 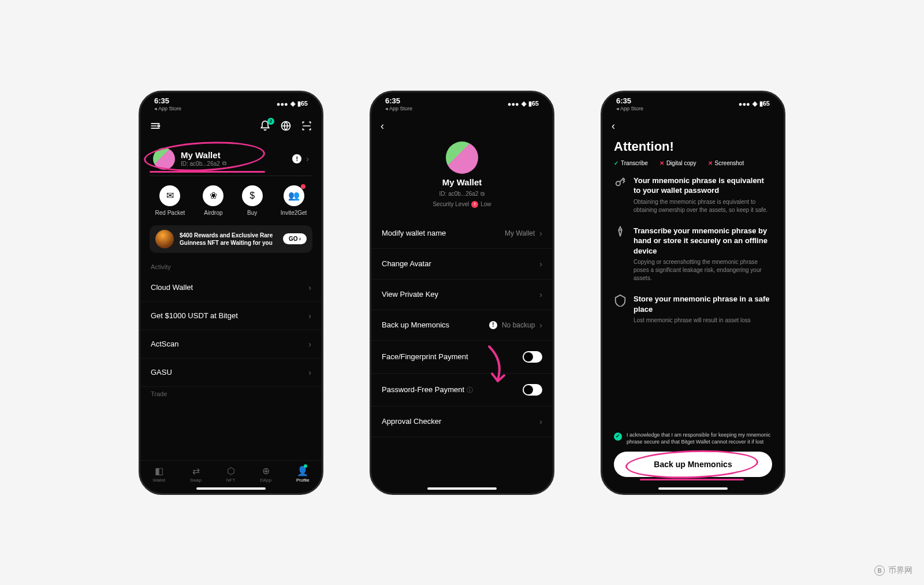 What do you see at coordinates (231, 474) in the screenshot?
I see `tab-nft: ⬡NFT` at bounding box center [231, 474].